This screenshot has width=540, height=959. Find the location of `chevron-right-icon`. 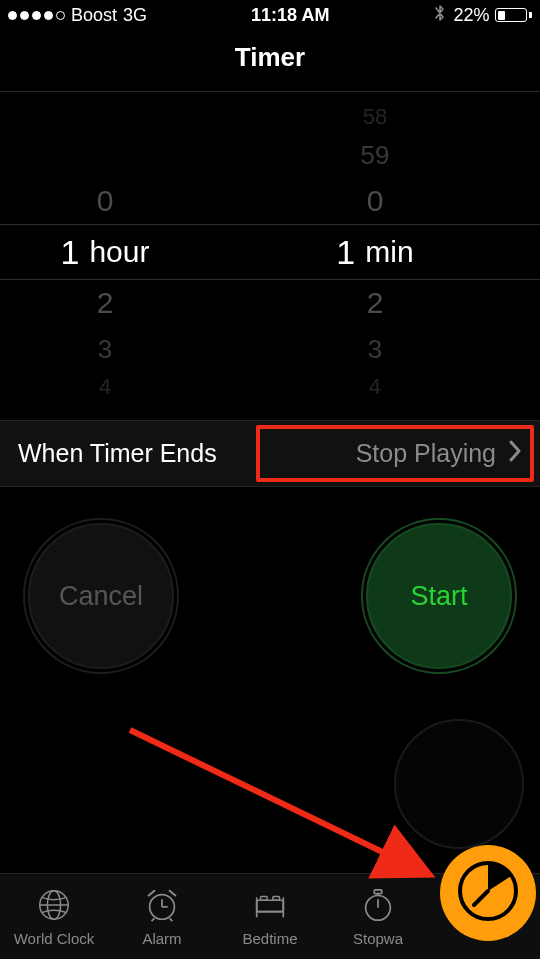

chevron-right-icon is located at coordinates (515, 454).